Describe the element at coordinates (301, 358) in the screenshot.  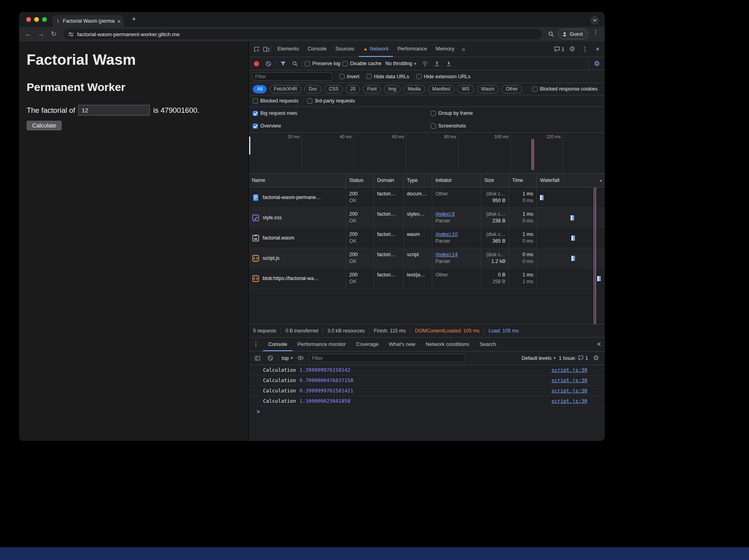
I see `eye-icon` at that location.